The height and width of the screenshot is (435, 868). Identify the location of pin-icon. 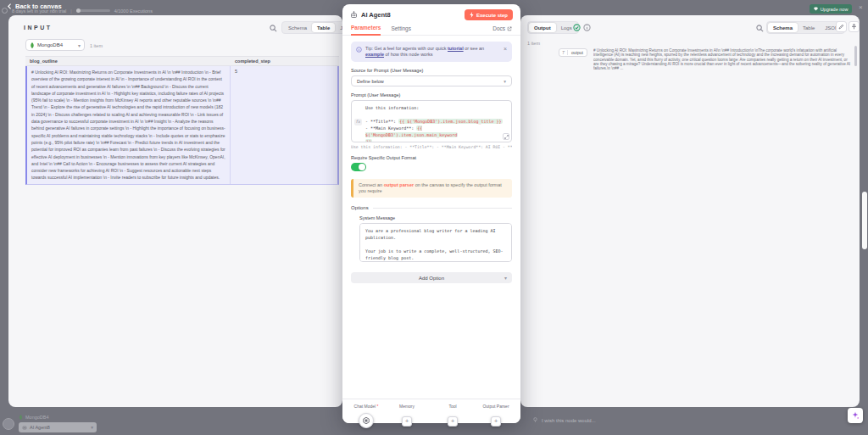
(854, 27).